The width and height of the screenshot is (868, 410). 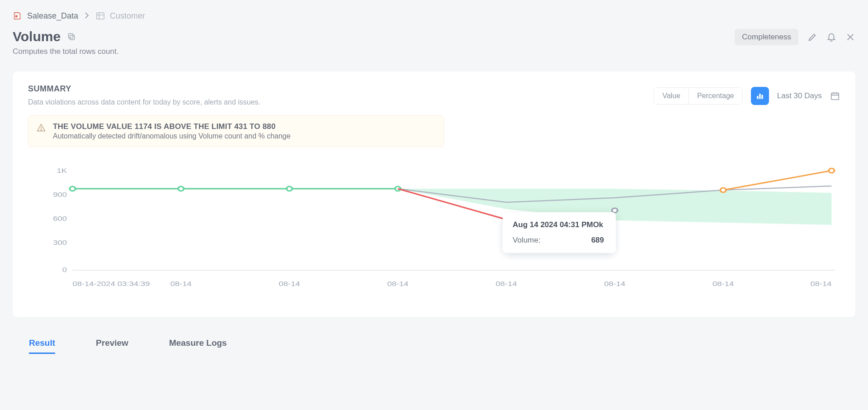 What do you see at coordinates (526, 240) in the screenshot?
I see `tooltip-label: Volume:` at bounding box center [526, 240].